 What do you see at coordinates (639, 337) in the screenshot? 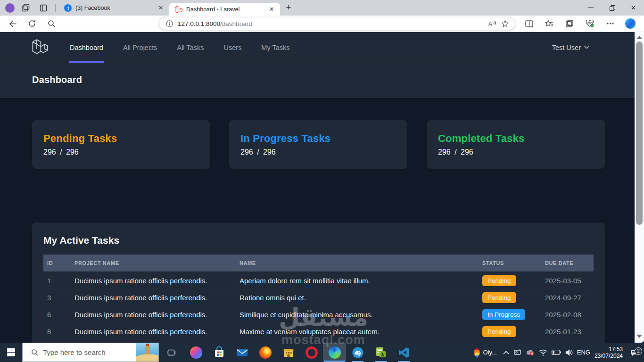
I see `scroll-down-arrow` at bounding box center [639, 337].